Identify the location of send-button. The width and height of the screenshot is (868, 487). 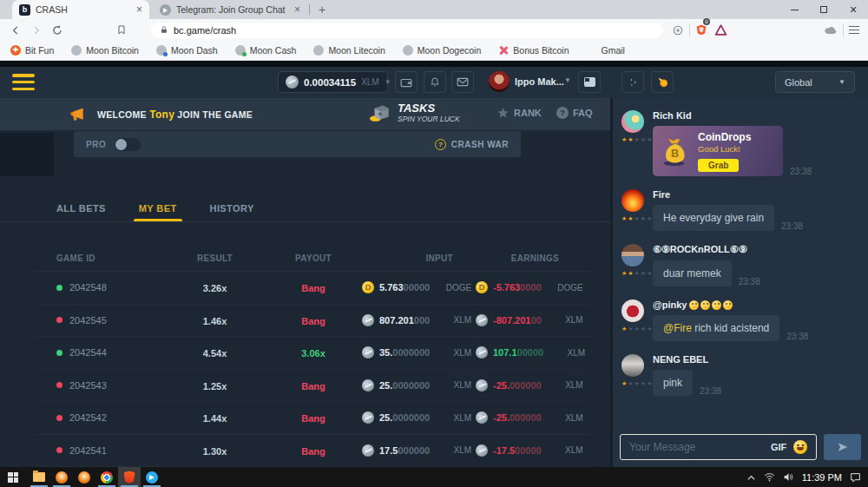
(842, 447).